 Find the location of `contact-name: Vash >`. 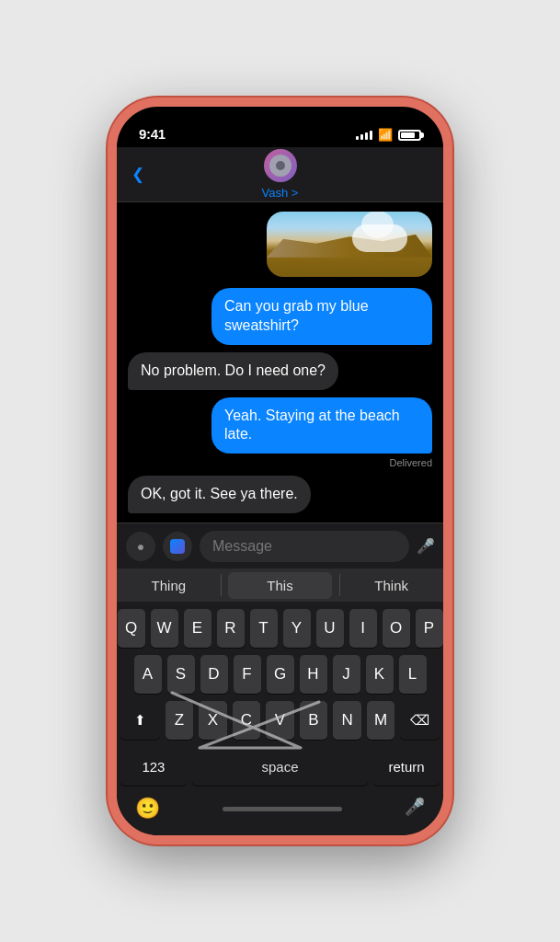

contact-name: Vash > is located at coordinates (280, 193).